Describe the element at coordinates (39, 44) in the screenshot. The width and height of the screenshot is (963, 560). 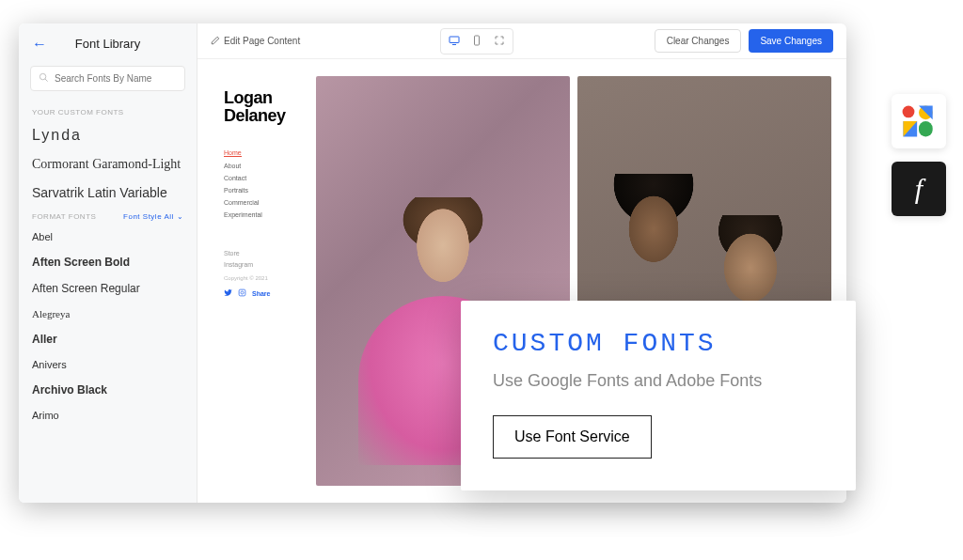
I see `back-arrow-icon: ←` at that location.